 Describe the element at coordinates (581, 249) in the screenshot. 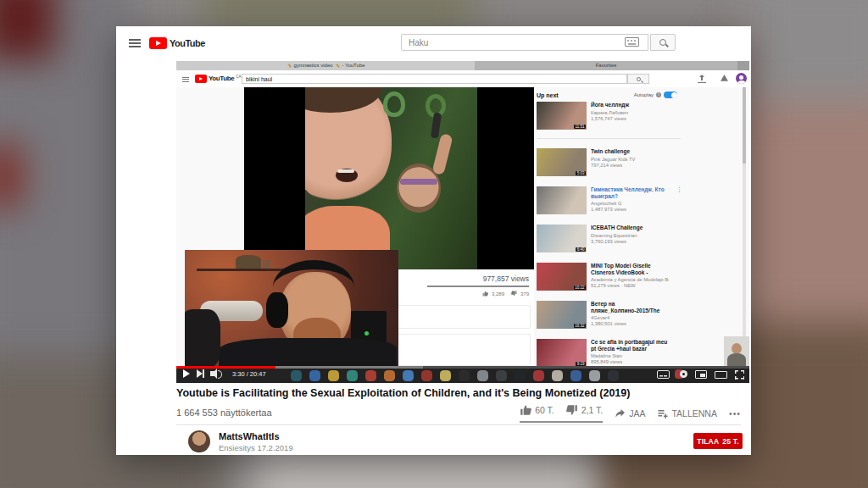

I see `duration-badge: 6:40` at that location.